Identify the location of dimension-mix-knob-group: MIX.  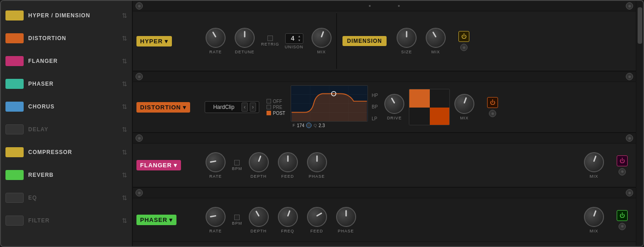
(436, 41).